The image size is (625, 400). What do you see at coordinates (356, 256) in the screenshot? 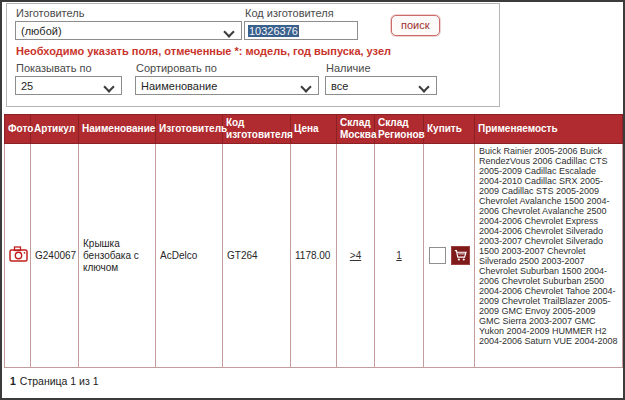
I see `stock-moscow-link: >4` at bounding box center [356, 256].